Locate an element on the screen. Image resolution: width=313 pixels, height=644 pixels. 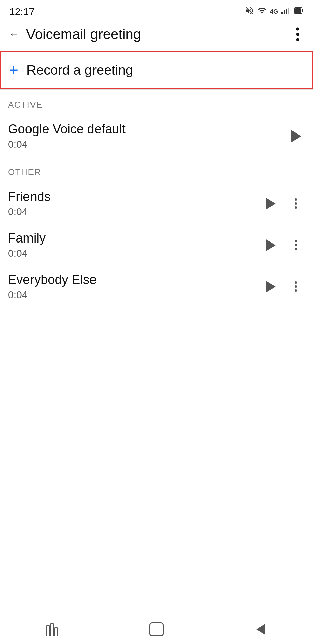
greeting-info-family: Family 0:04 is located at coordinates (134, 245).